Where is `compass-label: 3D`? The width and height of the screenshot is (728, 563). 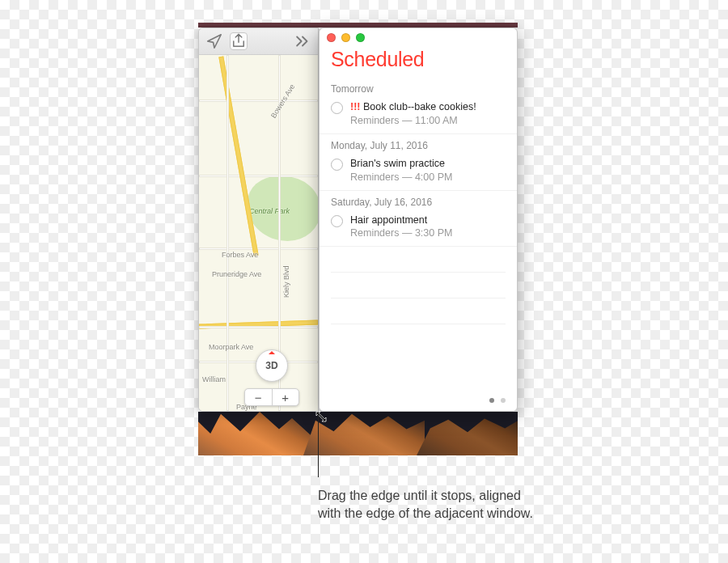
compass-label: 3D is located at coordinates (272, 366).